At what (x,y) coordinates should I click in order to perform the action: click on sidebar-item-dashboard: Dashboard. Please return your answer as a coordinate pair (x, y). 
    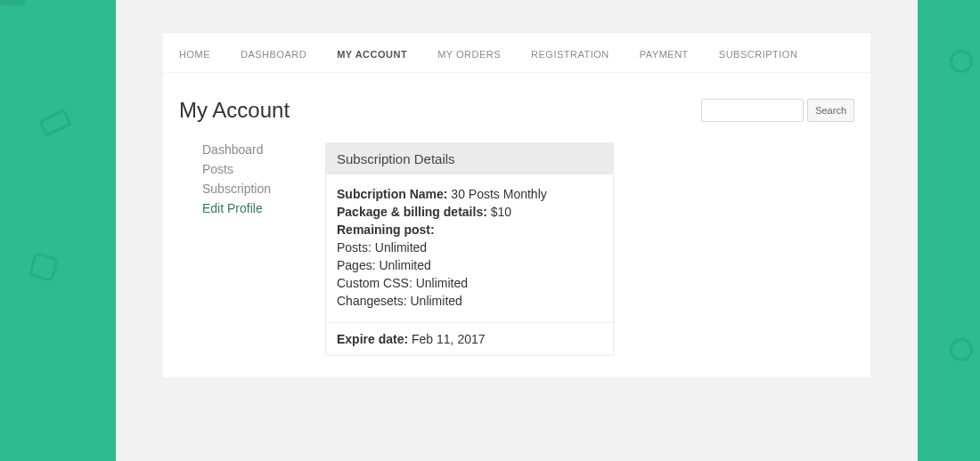
    Looking at the image, I should click on (264, 150).